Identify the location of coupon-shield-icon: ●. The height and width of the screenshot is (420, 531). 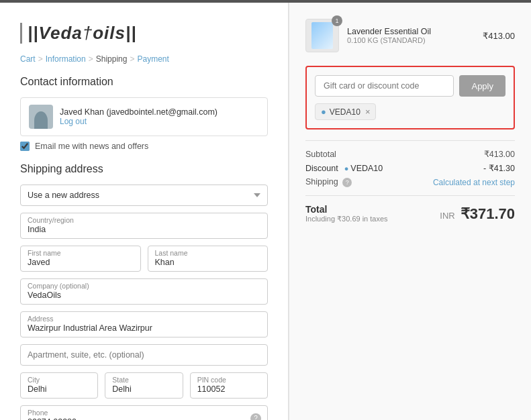
(324, 111).